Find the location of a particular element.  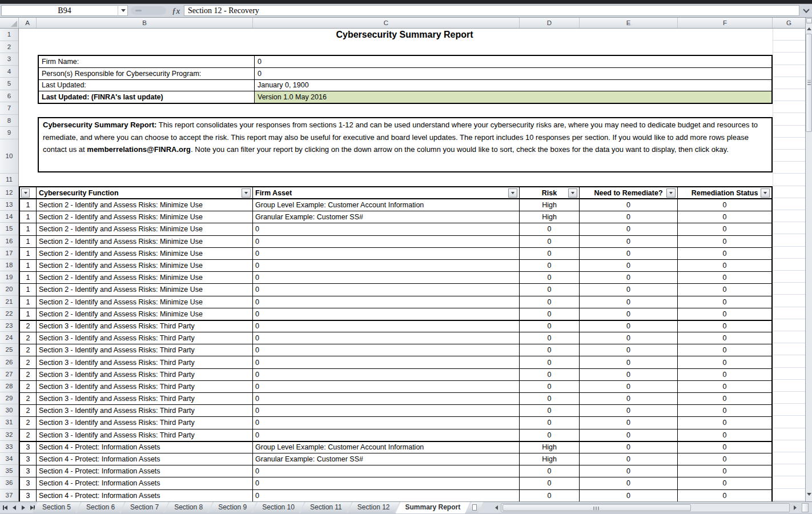

horizontal-scroll-thumb is located at coordinates (597, 508).